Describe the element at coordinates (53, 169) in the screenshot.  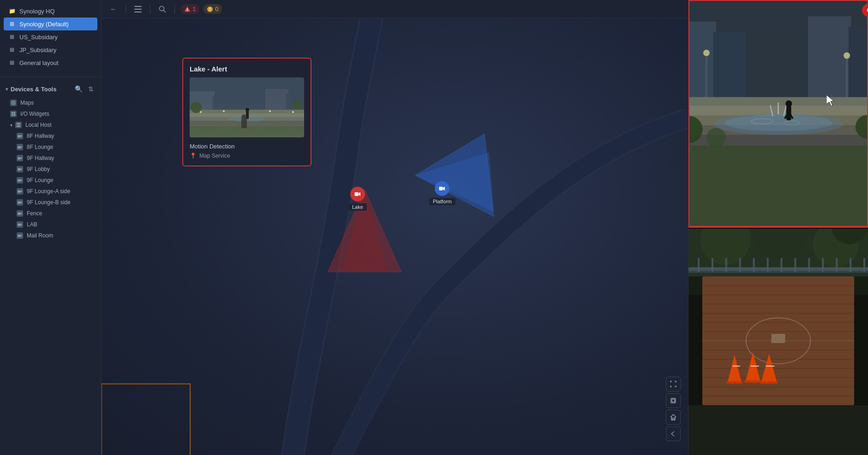
I see `device-item-9f-lobby: 9F Lobby` at that location.